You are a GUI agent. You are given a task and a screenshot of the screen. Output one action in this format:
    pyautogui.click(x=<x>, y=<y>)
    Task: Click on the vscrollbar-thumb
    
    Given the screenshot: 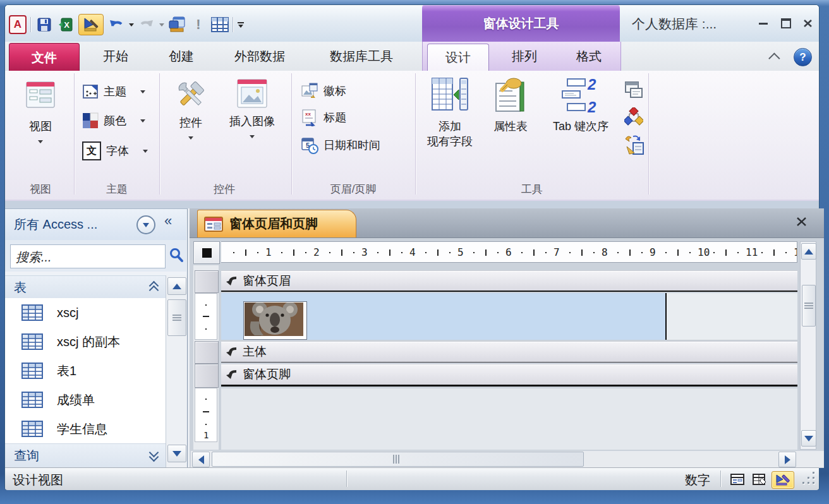 What is the action you would take?
    pyautogui.click(x=809, y=306)
    